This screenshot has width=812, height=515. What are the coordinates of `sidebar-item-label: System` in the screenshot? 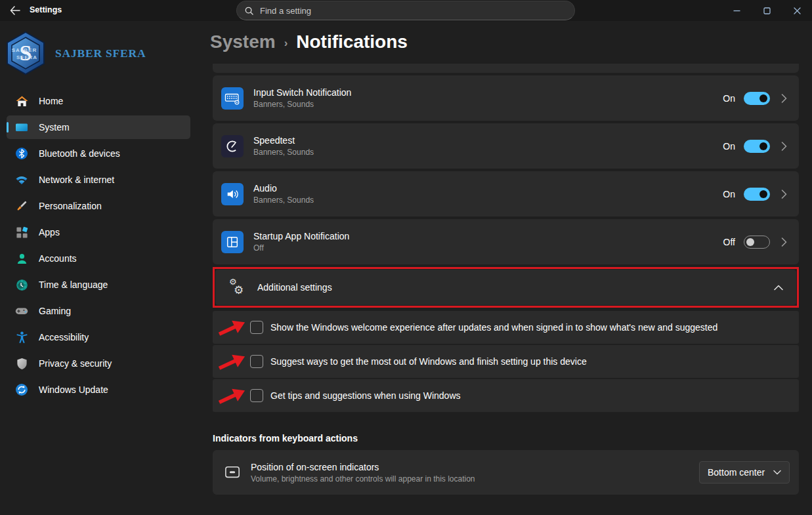 It's located at (54, 127).